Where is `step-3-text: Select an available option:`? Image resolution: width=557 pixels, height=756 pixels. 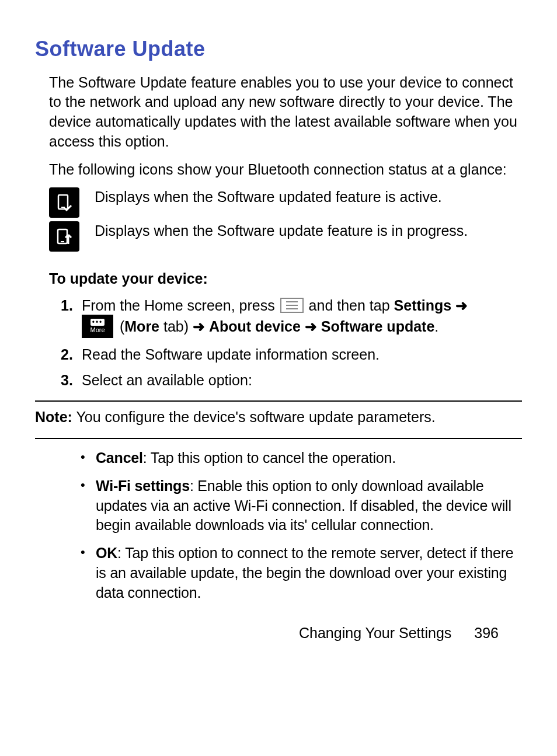 step-3-text: Select an available option: is located at coordinates (302, 381).